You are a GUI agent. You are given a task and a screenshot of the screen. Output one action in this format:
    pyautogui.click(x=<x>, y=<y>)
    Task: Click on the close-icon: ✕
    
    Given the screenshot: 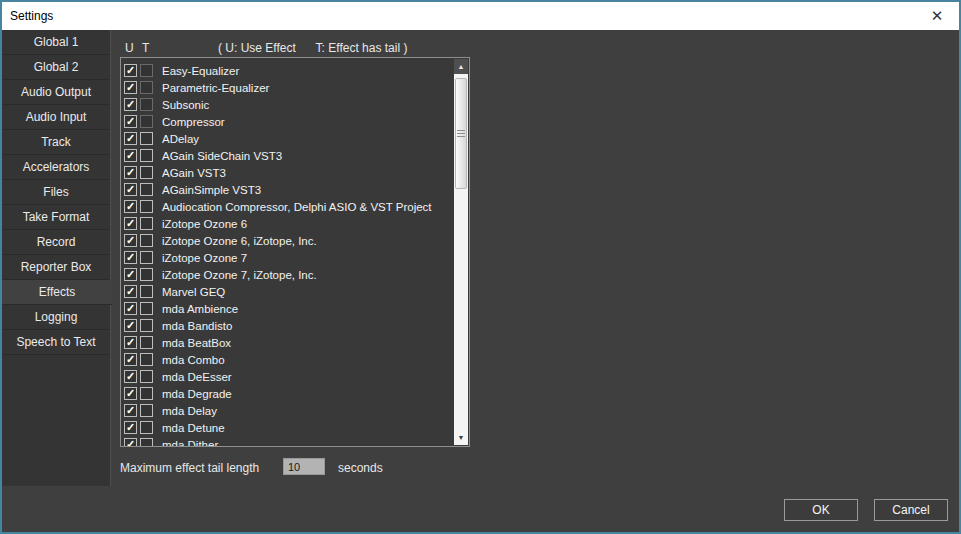 What is the action you would take?
    pyautogui.click(x=937, y=16)
    